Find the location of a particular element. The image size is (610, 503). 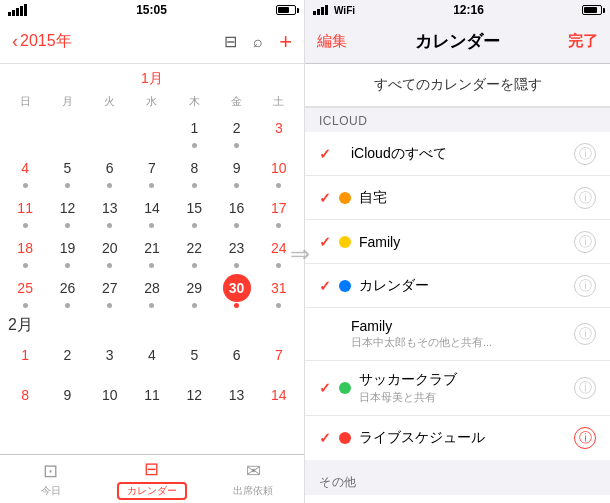

weekday-sat: 土 is located at coordinates (279, 102).